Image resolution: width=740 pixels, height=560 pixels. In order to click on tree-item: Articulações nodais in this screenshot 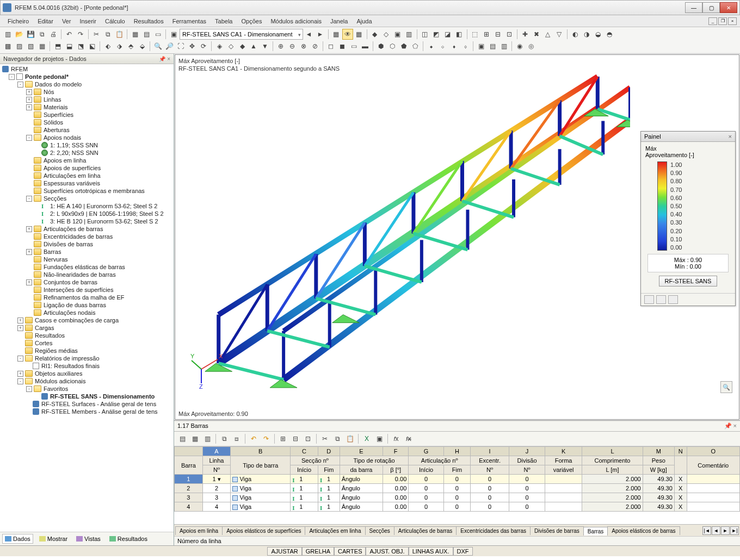, I will do `click(70, 313)`.